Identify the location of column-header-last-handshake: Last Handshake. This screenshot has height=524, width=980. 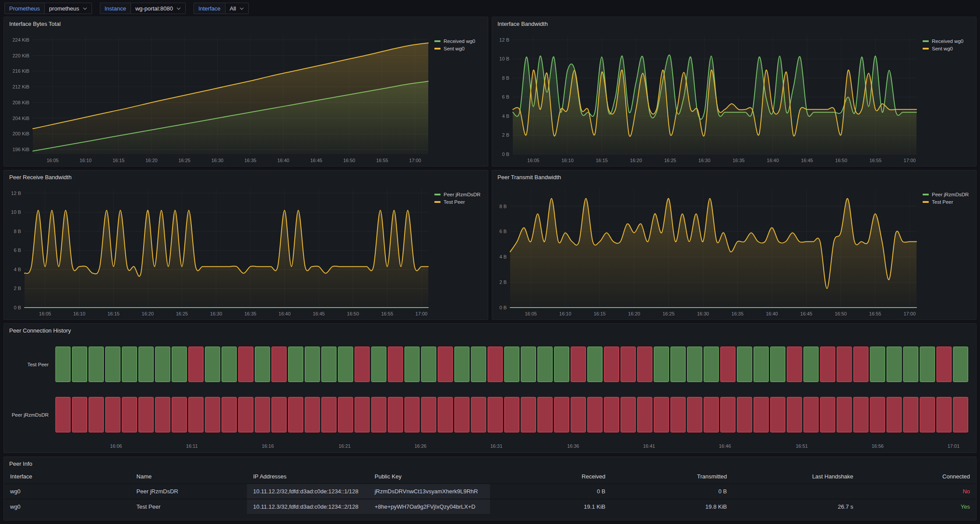
(796, 477).